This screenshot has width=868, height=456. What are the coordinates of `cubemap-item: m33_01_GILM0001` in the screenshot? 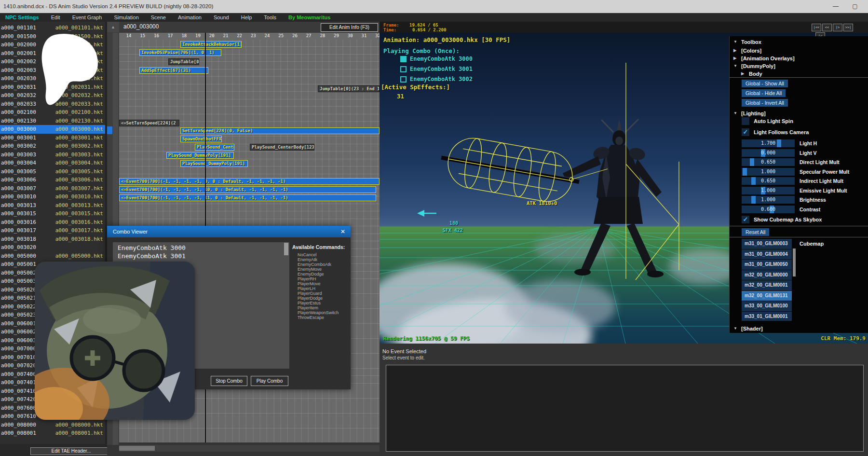 It's located at (767, 317).